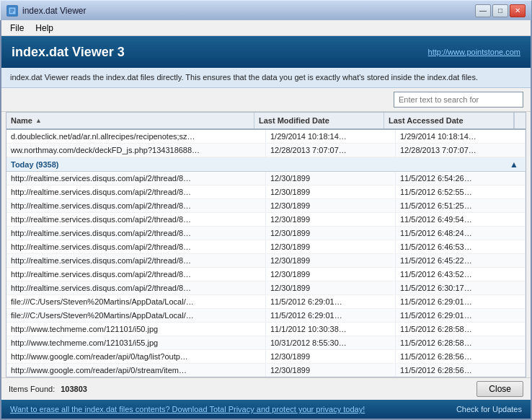 The width and height of the screenshot is (532, 420). What do you see at coordinates (461, 288) in the screenshot?
I see `cell-accessed: 11/5/2012 6:30:17…` at bounding box center [461, 288].